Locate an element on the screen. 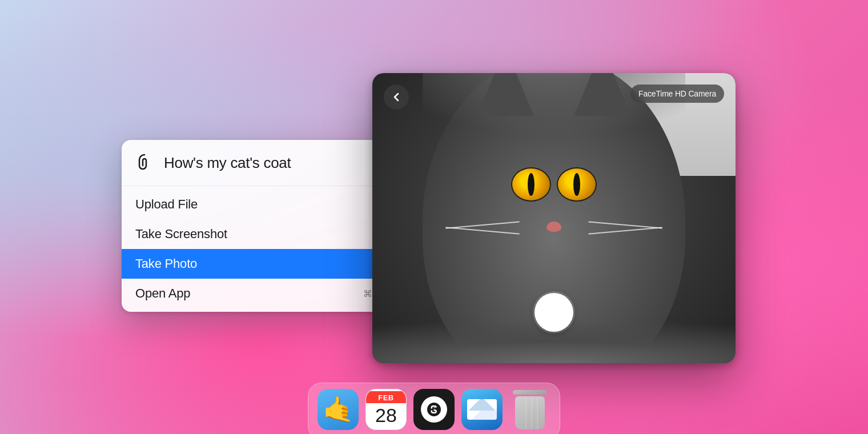 The width and height of the screenshot is (868, 434). whisker-right-bottom is located at coordinates (625, 231).